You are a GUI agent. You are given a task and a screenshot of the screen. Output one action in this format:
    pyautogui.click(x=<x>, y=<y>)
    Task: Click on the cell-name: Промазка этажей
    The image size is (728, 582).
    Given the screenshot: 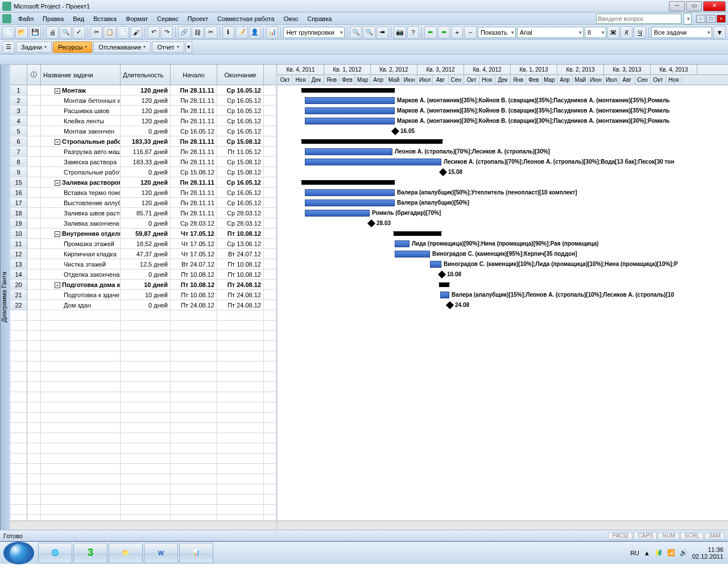 What is the action you would take?
    pyautogui.click(x=81, y=243)
    